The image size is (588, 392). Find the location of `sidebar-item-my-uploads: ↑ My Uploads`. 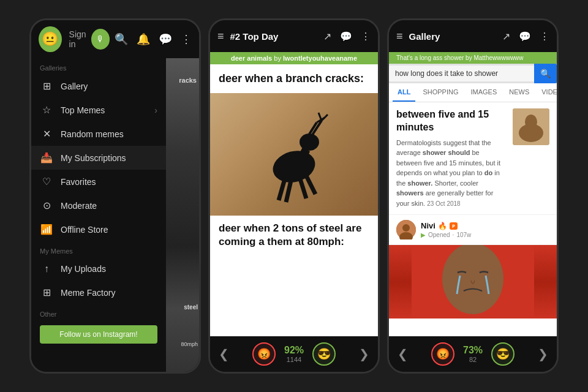

sidebar-item-my-uploads: ↑ My Uploads is located at coordinates (99, 269).